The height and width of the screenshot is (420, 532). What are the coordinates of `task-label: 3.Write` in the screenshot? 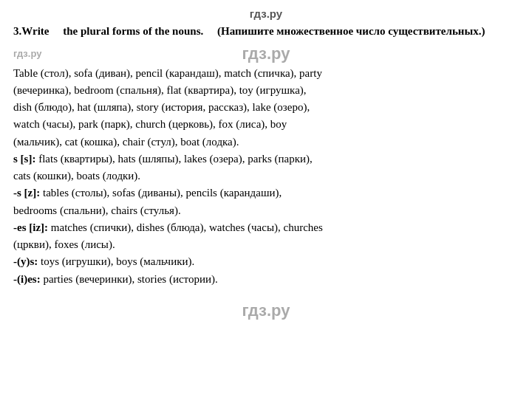 It's located at (31, 31).